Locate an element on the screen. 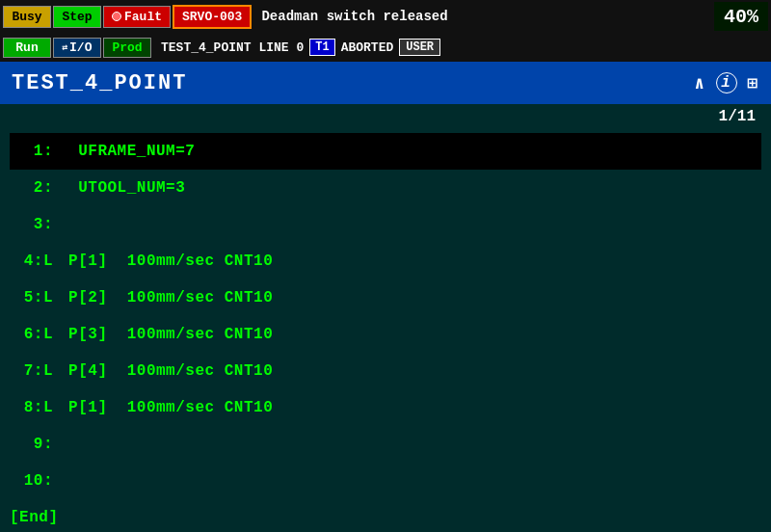 This screenshot has width=771, height=532. status-bar-2-text: TEST_4_POINT LINE 0 T1 ABORTED USER is located at coordinates (461, 47).